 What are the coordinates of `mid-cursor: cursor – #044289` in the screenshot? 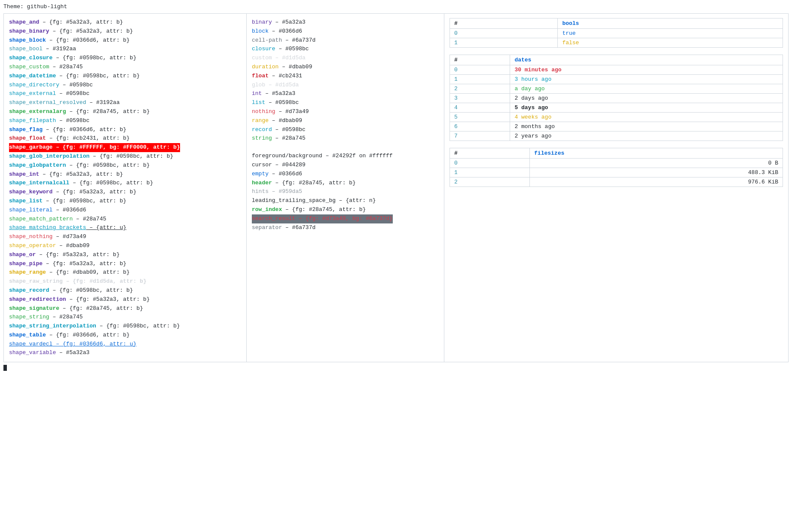 It's located at (346, 165).